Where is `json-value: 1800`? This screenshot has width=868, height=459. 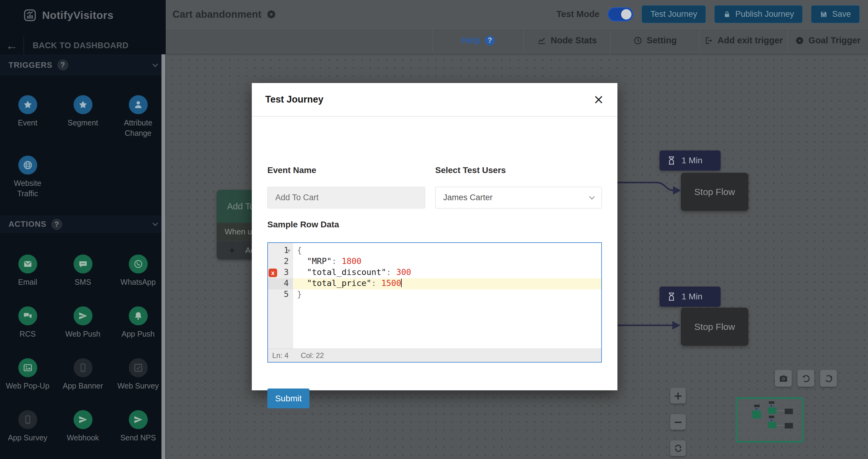
json-value: 1800 is located at coordinates (351, 261).